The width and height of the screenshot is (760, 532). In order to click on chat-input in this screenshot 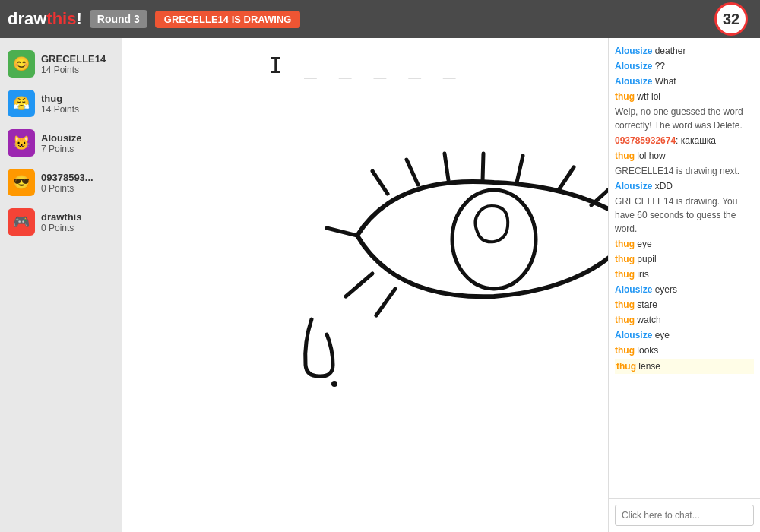, I will do `click(684, 515)`.